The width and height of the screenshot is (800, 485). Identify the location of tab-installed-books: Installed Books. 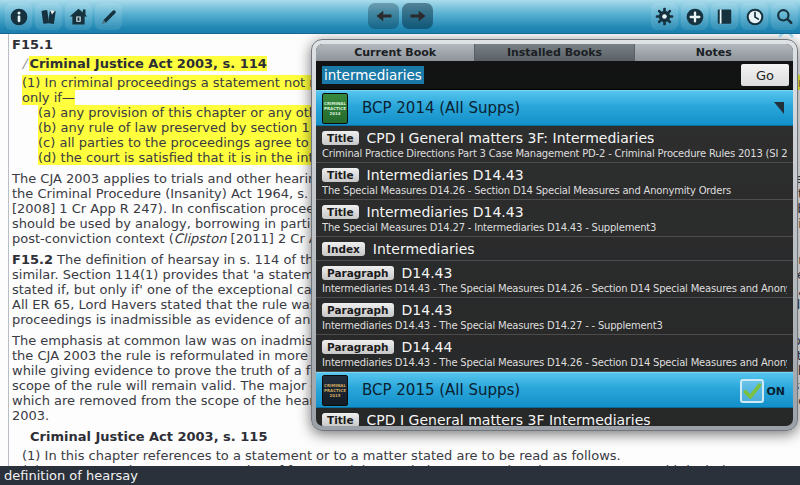
(554, 52).